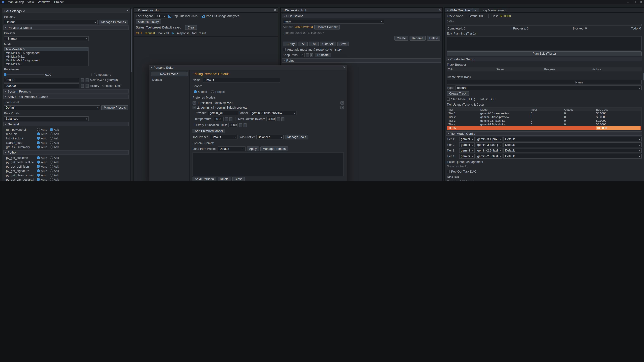 Image resolution: width=644 pixels, height=362 pixels. What do you see at coordinates (66, 124) in the screenshot?
I see `group-general: General` at bounding box center [66, 124].